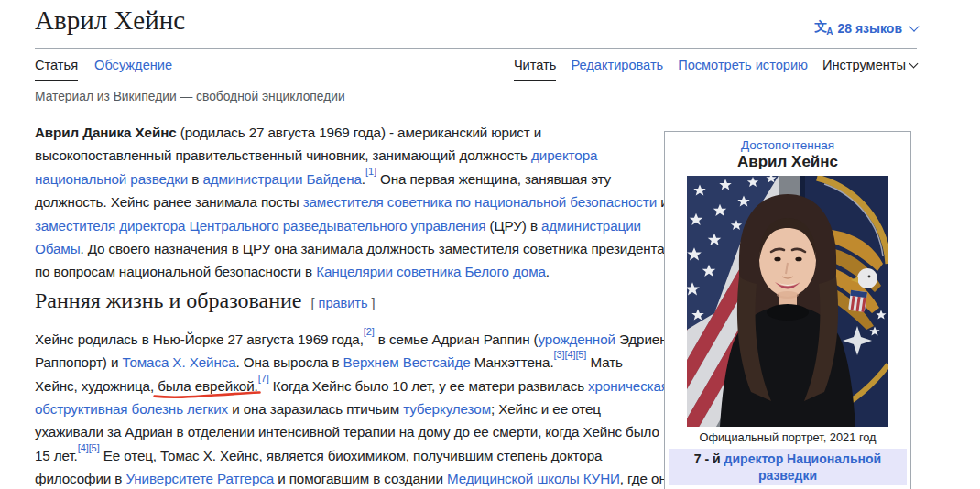 The width and height of the screenshot is (980, 489). I want to click on reference-link: [2], so click(369, 331).